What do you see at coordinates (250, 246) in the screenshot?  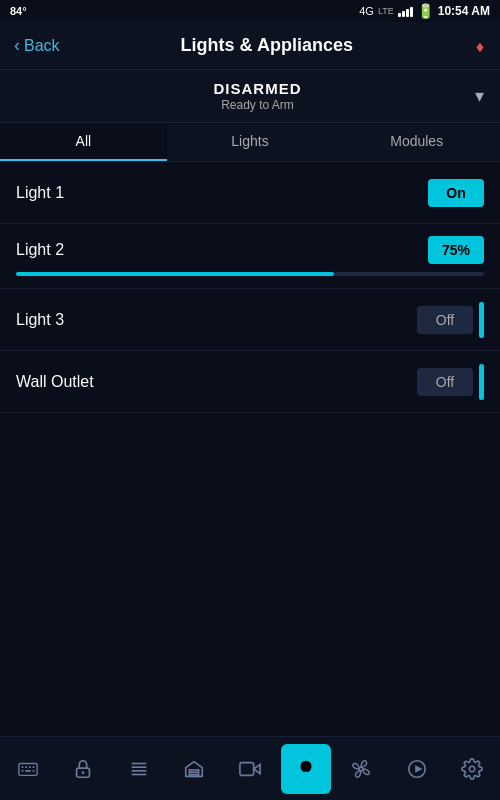 I see `device-row-main: Light 2 75%` at bounding box center [250, 246].